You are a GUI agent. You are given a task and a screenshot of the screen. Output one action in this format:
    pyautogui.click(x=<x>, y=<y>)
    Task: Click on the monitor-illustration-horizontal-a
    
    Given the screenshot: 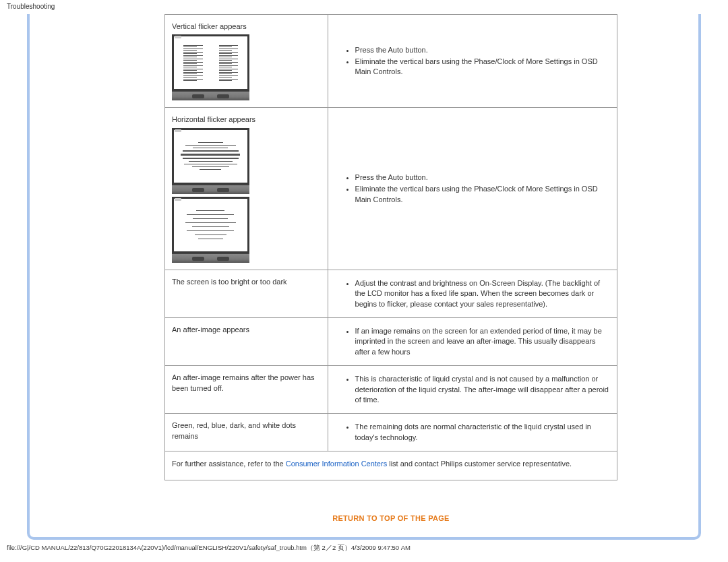 What is the action you would take?
    pyautogui.click(x=210, y=161)
    